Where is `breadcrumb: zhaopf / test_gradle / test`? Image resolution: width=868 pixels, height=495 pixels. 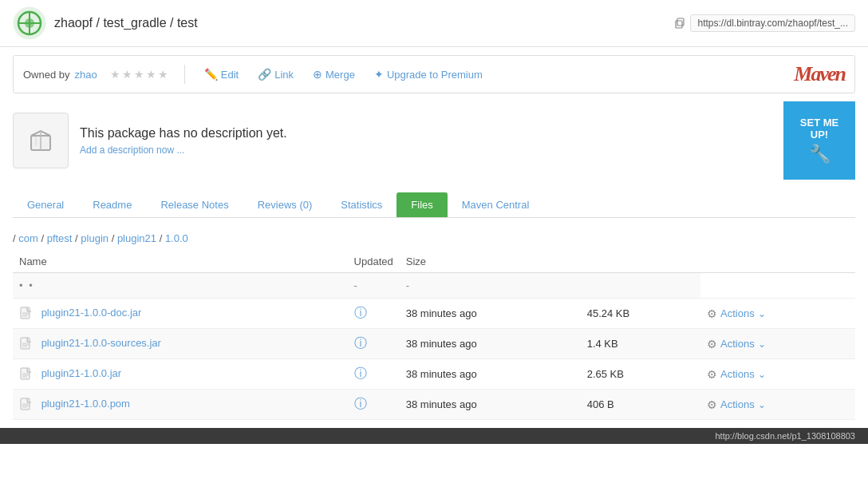
breadcrumb: zhaopf / test_gradle / test is located at coordinates (126, 23).